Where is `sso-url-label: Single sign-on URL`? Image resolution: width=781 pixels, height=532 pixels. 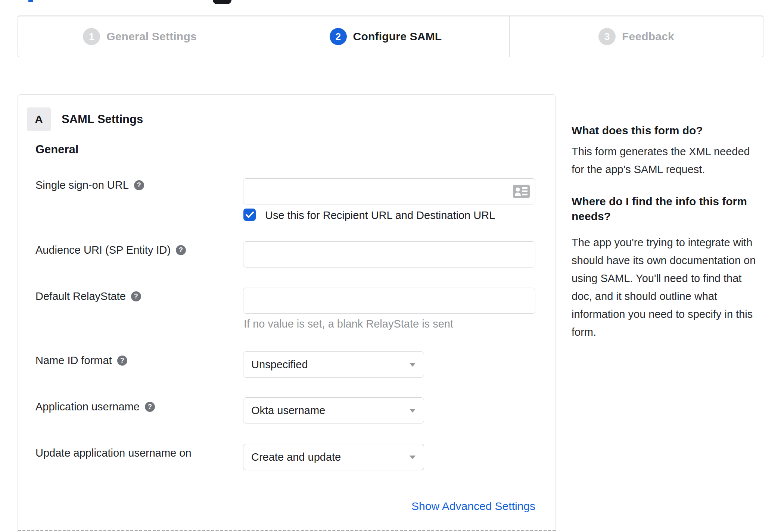 sso-url-label: Single sign-on URL is located at coordinates (82, 185).